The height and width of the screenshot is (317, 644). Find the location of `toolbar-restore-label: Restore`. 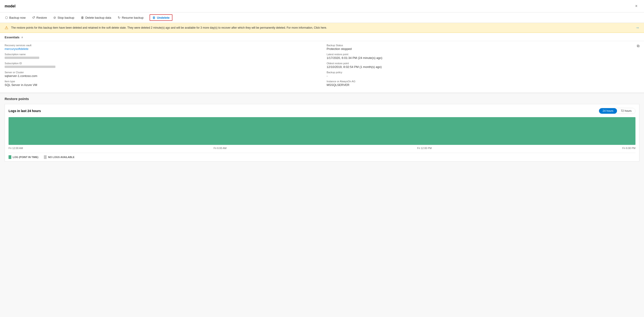

toolbar-restore-label: Restore is located at coordinates (42, 18).